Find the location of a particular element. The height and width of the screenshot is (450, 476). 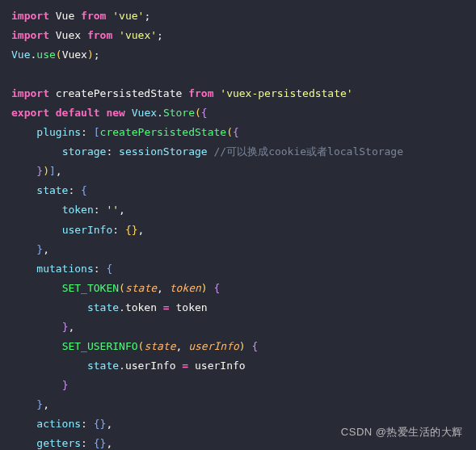

prop-userinfo: userInfo is located at coordinates (150, 365).